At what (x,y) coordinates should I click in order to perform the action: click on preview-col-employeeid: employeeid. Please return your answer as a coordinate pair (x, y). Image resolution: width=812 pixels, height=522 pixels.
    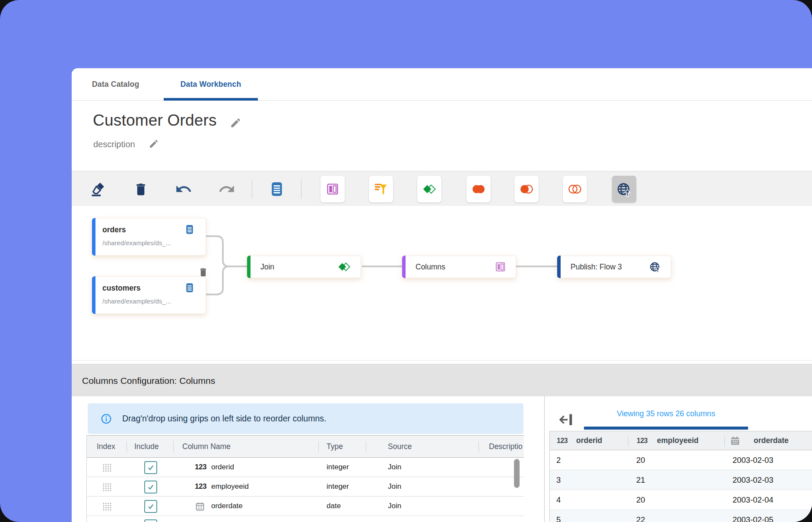
    Looking at the image, I should click on (678, 440).